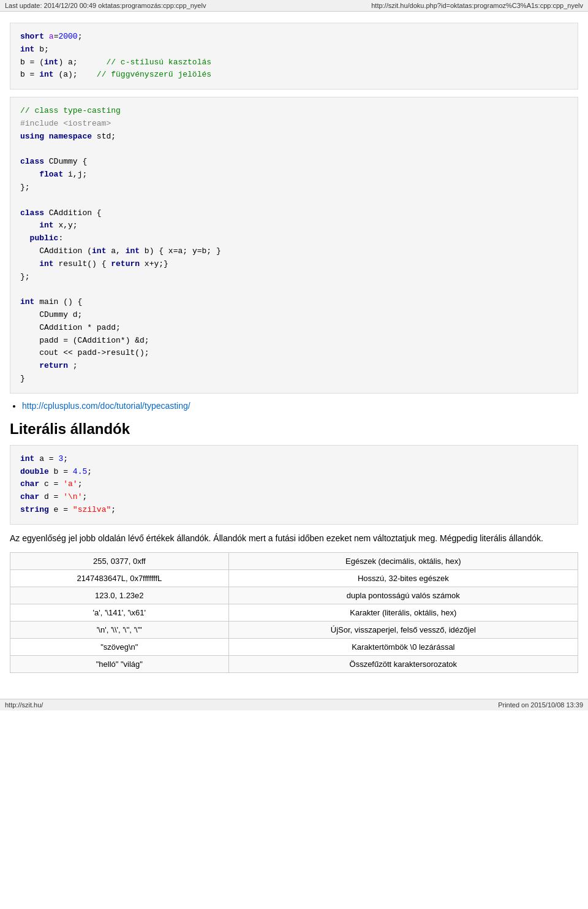 The height and width of the screenshot is (909, 588). What do you see at coordinates (540, 705) in the screenshot?
I see `bottombar-right: Printed on 2015/10/08 13:39` at bounding box center [540, 705].